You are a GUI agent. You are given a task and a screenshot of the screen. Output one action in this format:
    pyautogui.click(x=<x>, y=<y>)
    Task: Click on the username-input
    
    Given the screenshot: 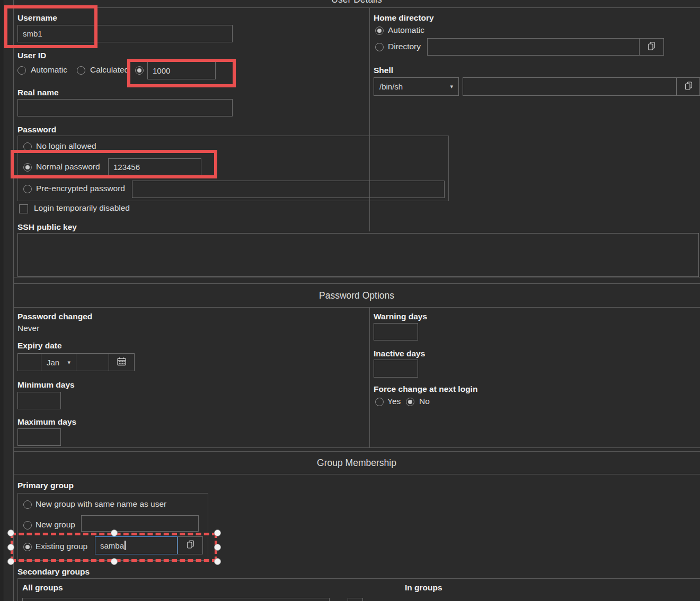 What is the action you would take?
    pyautogui.click(x=125, y=34)
    